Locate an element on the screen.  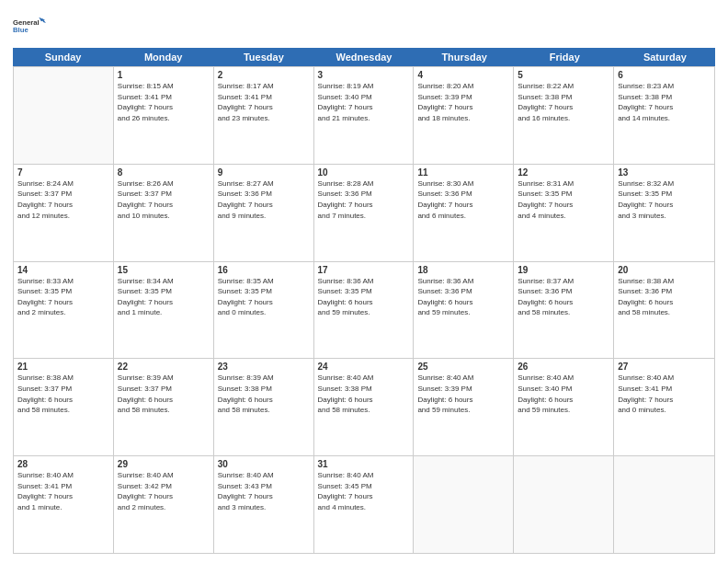
cell-line: and 9 minutes. is located at coordinates (264, 216).